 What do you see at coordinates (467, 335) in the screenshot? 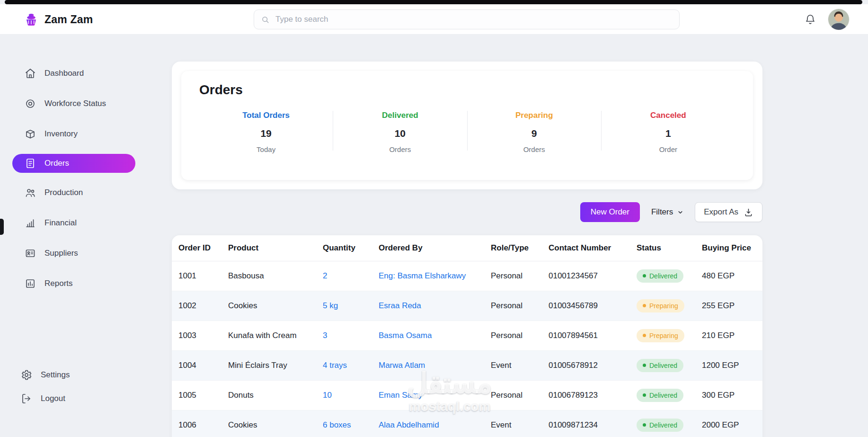
I see `table-row: 1003 Kunafa with Cream 3 Basma Osama Per…` at bounding box center [467, 335].